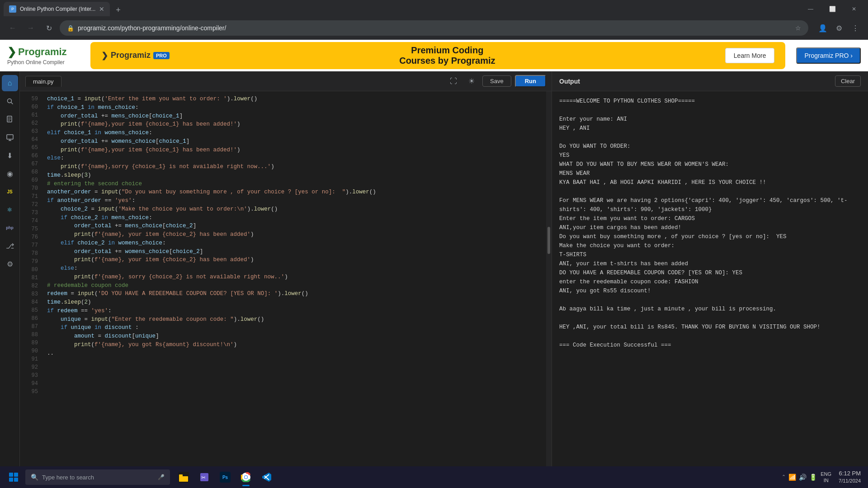 This screenshot has height=488, width=868. What do you see at coordinates (750, 56) in the screenshot?
I see `learn-more-button: Learn More` at bounding box center [750, 56].